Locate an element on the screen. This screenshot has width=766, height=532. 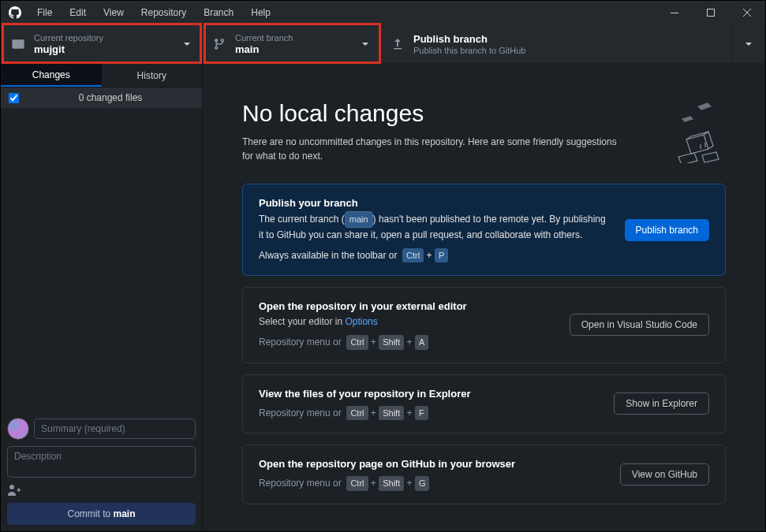
menu-file: File is located at coordinates (44, 13).